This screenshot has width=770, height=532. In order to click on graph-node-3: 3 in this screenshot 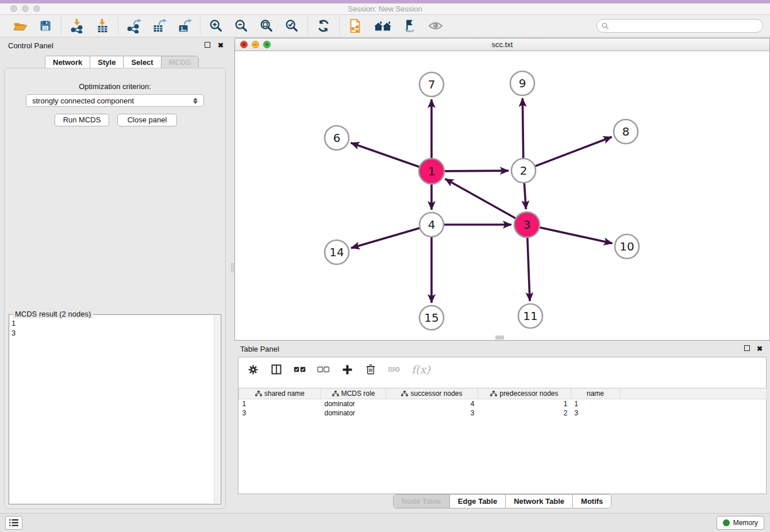, I will do `click(527, 225)`.